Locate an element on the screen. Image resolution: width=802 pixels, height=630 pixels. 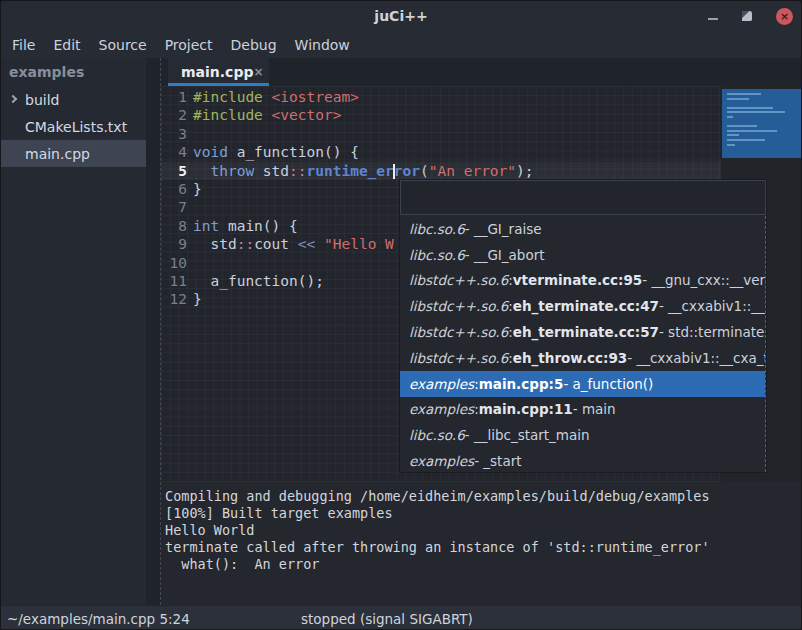
tree-item-cmakelists-txt: CMakeLists.txt is located at coordinates (74, 126).